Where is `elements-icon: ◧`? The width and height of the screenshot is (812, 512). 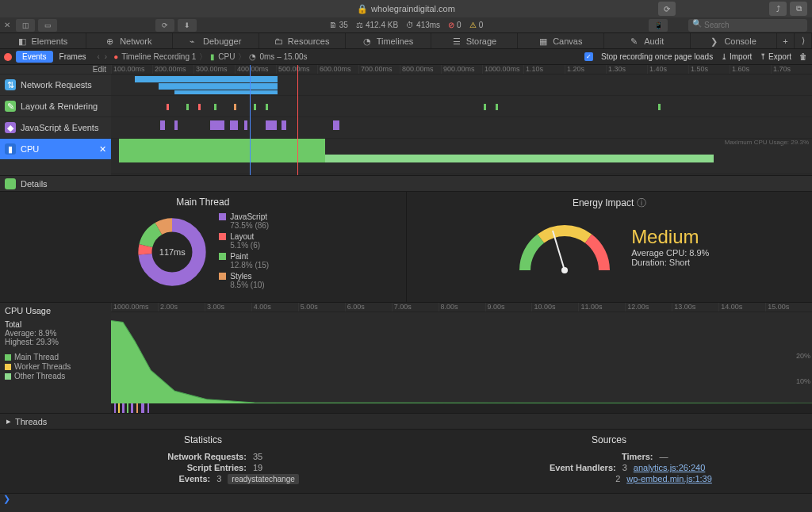
elements-icon: ◧ is located at coordinates (23, 41).